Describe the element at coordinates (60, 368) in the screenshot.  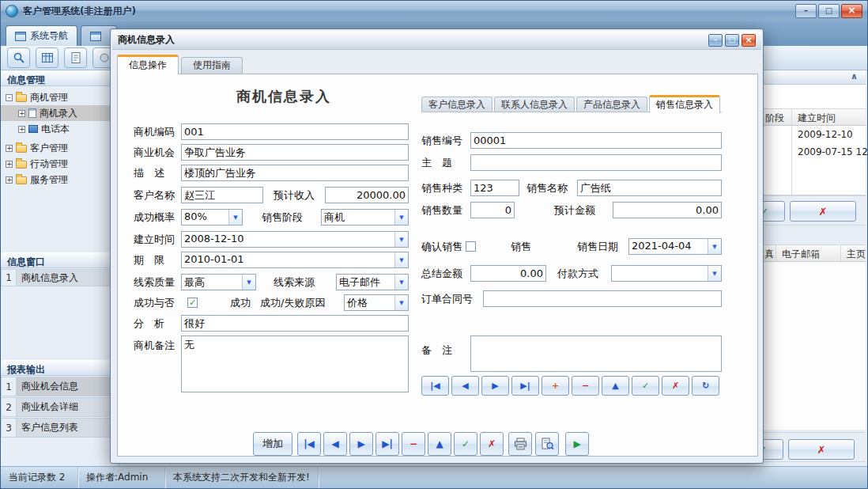
I see `report-output-header: 报表输出` at that location.